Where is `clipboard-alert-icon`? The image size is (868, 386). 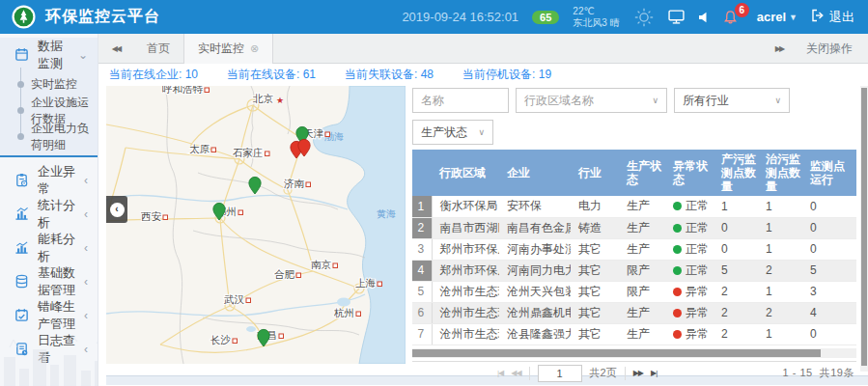
clipboard-alert-icon is located at coordinates (21, 179).